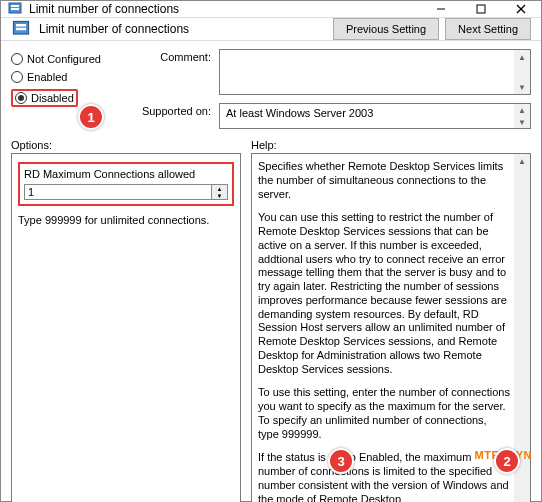 The width and height of the screenshot is (542, 502). I want to click on radio-not-configured: Not Configured, so click(71, 59).